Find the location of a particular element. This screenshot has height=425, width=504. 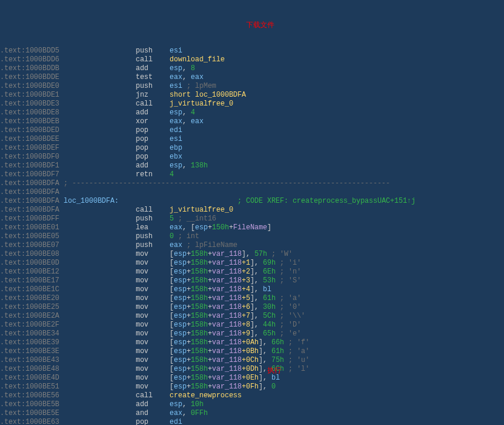

operand-func: create_newprocess is located at coordinates (205, 396).